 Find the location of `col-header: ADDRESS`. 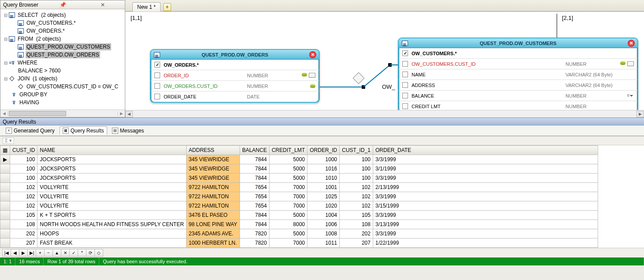

col-header: ADDRESS is located at coordinates (213, 150).